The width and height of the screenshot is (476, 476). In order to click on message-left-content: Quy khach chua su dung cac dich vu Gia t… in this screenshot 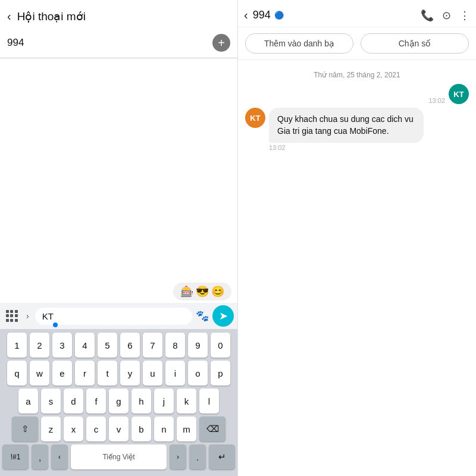, I will do `click(346, 130)`.